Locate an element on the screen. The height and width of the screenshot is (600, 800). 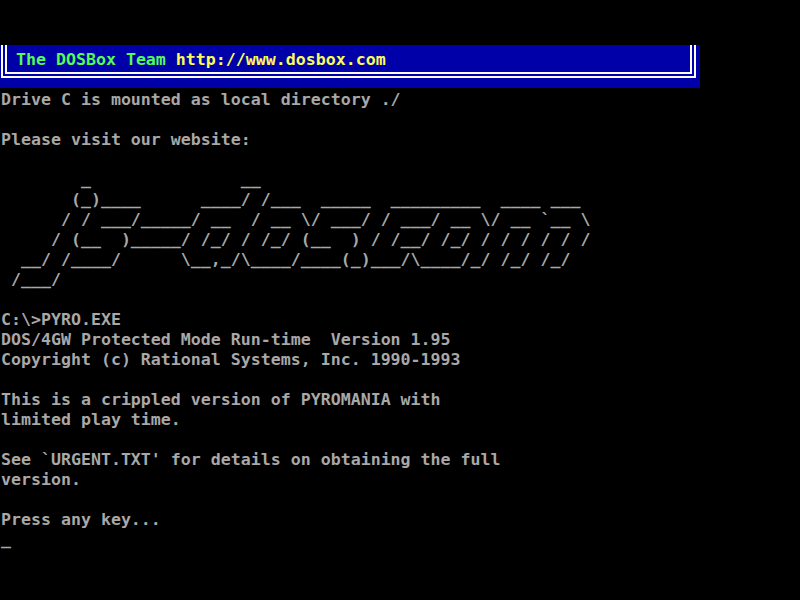
terminal-cursor: _ is located at coordinates (6, 540).